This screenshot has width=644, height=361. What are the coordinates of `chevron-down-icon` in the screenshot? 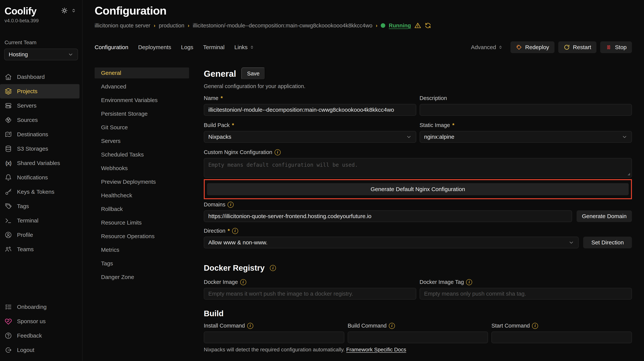 It's located at (70, 55).